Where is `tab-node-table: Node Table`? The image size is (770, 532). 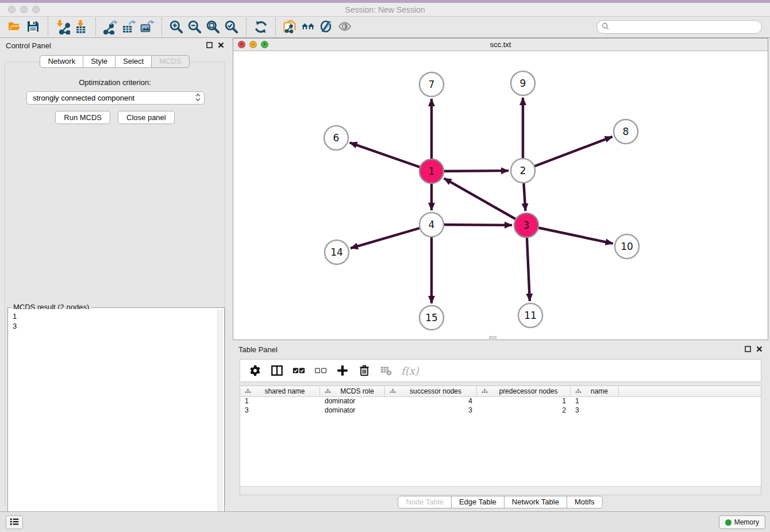
tab-node-table: Node Table is located at coordinates (425, 502).